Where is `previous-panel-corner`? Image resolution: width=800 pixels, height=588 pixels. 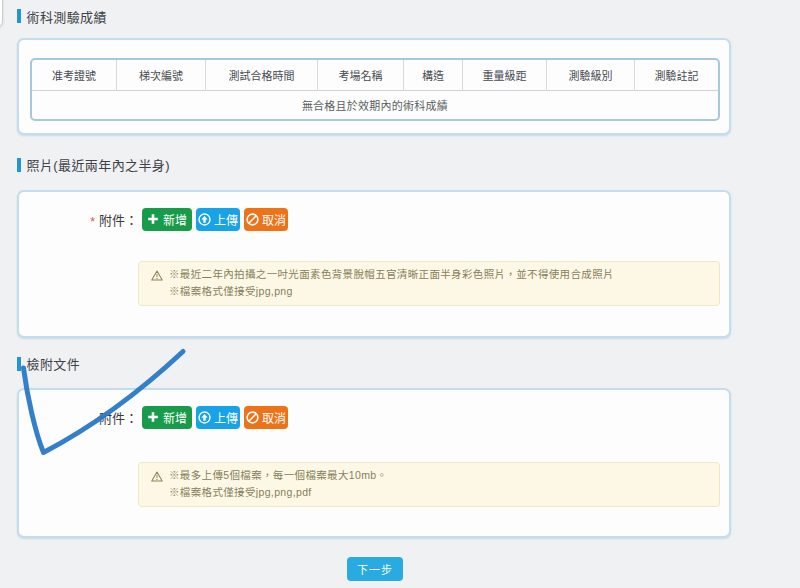
previous-panel-corner is located at coordinates (2, 14).